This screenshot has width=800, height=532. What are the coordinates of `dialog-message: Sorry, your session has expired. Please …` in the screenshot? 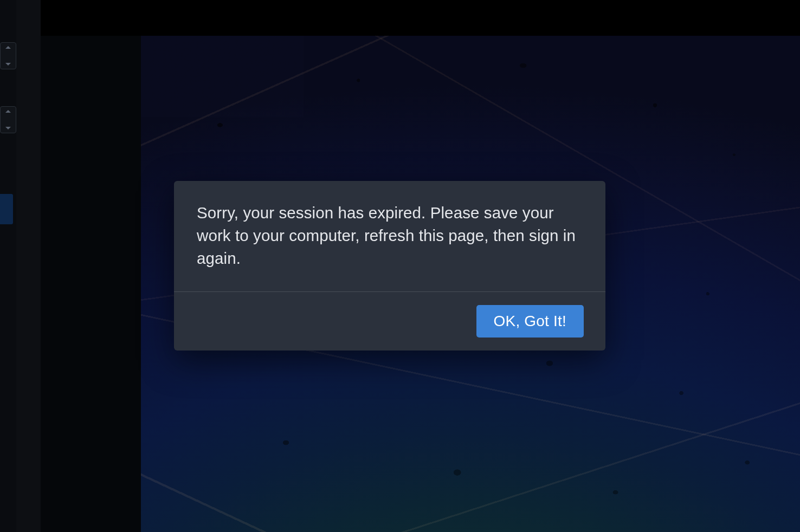 It's located at (390, 236).